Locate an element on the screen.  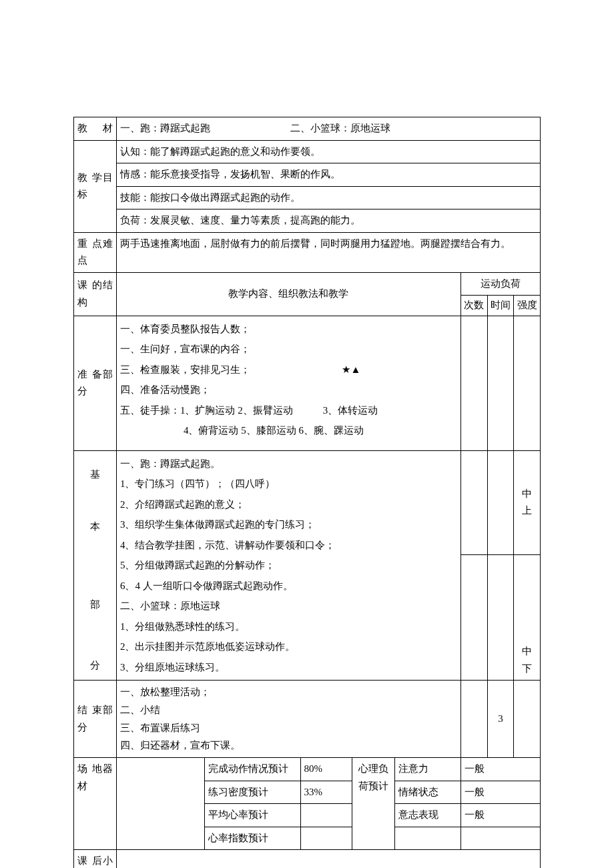
prep-content: 一、体育委员整队报告人数； 一、生问好，宣布课的内谷； 三、检查服装，安排见习生… is located at coordinates (288, 383).